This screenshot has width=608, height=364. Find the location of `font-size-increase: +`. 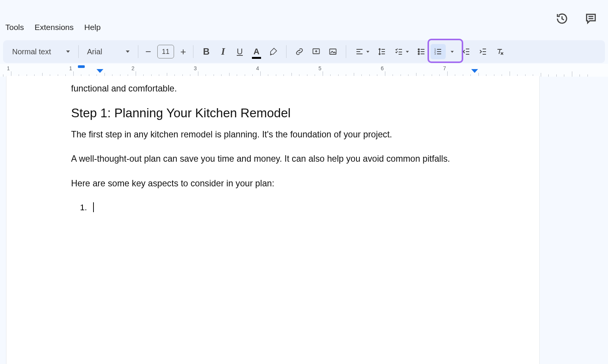

font-size-increase: + is located at coordinates (183, 52).